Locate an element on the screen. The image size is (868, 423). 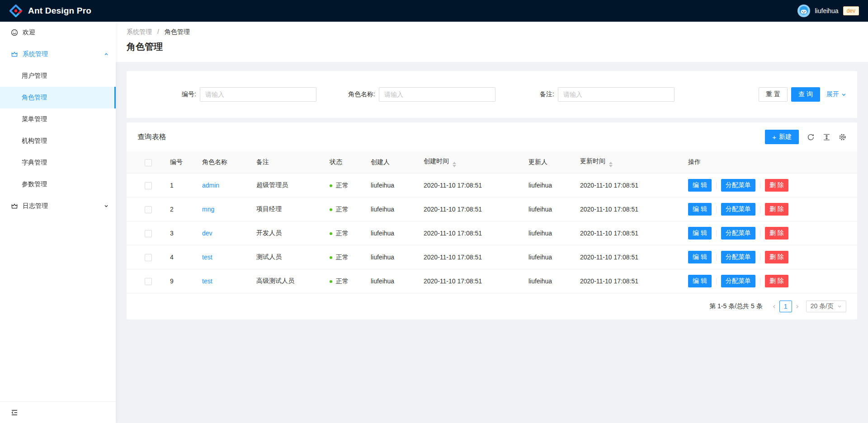
cell-role-name: admin is located at coordinates (222, 185).